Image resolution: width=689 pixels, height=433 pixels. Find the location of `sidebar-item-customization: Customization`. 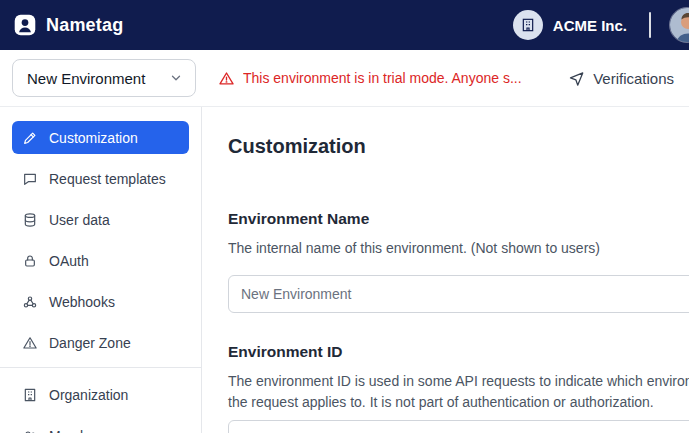

sidebar-item-customization: Customization is located at coordinates (100, 138).